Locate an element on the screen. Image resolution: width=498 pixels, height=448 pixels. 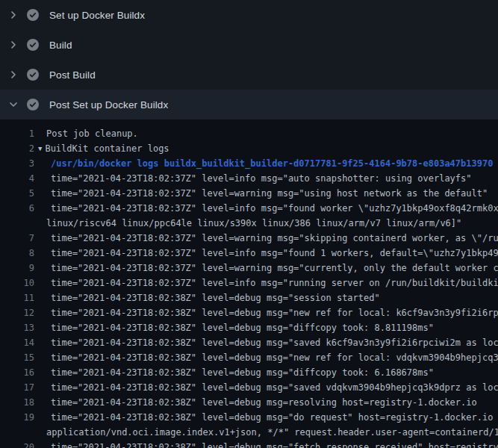
log-line: 18 ▼ time="2021-04-23T18:02:38Z" level=d… is located at coordinates (249, 402).